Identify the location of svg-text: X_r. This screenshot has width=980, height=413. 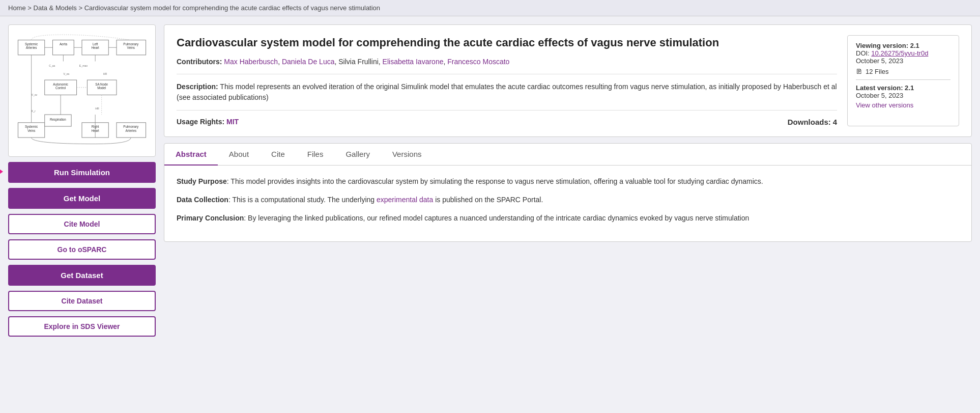
(34, 111).